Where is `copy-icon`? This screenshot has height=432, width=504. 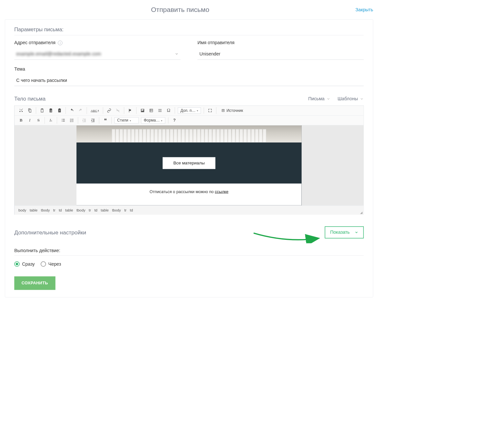 copy-icon is located at coordinates (30, 110).